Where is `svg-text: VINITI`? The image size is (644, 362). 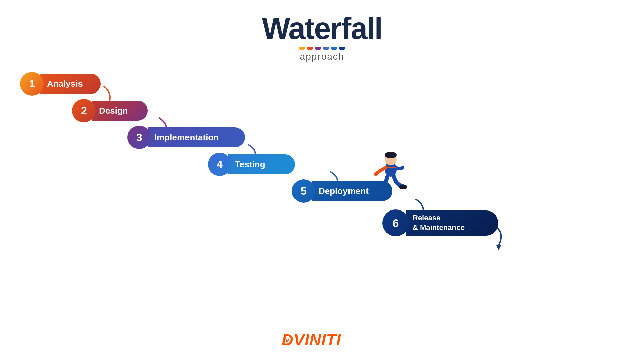 svg-text: VINITI is located at coordinates (317, 340).